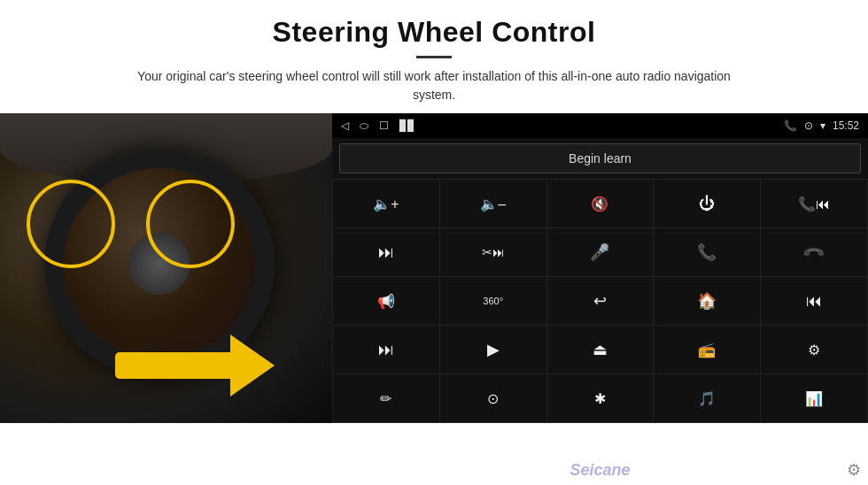 This screenshot has width=868, height=485. What do you see at coordinates (601, 158) in the screenshot?
I see `begin-learn-button: Begin learn` at bounding box center [601, 158].